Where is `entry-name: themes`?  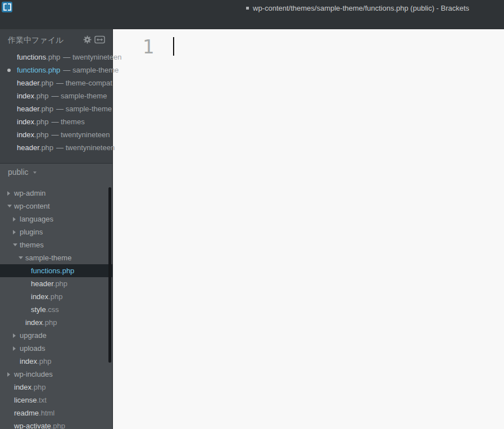 entry-name: themes is located at coordinates (31, 245).